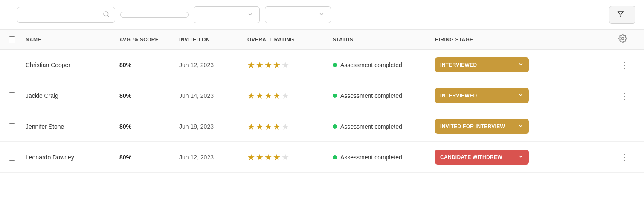  I want to click on col-status: STATUS, so click(384, 40).